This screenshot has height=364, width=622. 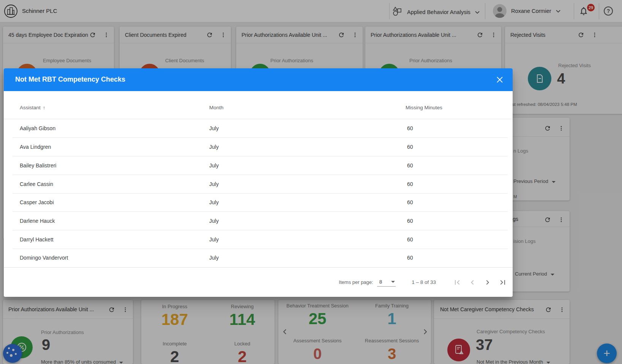 I want to click on table-row: Darryl Hackett July 60, so click(x=260, y=240).